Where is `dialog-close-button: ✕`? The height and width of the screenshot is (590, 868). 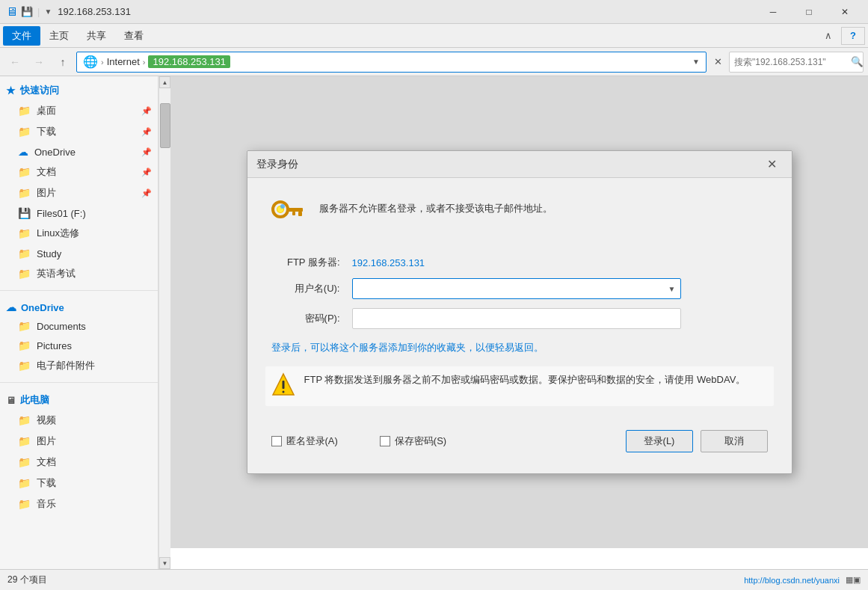
dialog-close-button: ✕ is located at coordinates (772, 165).